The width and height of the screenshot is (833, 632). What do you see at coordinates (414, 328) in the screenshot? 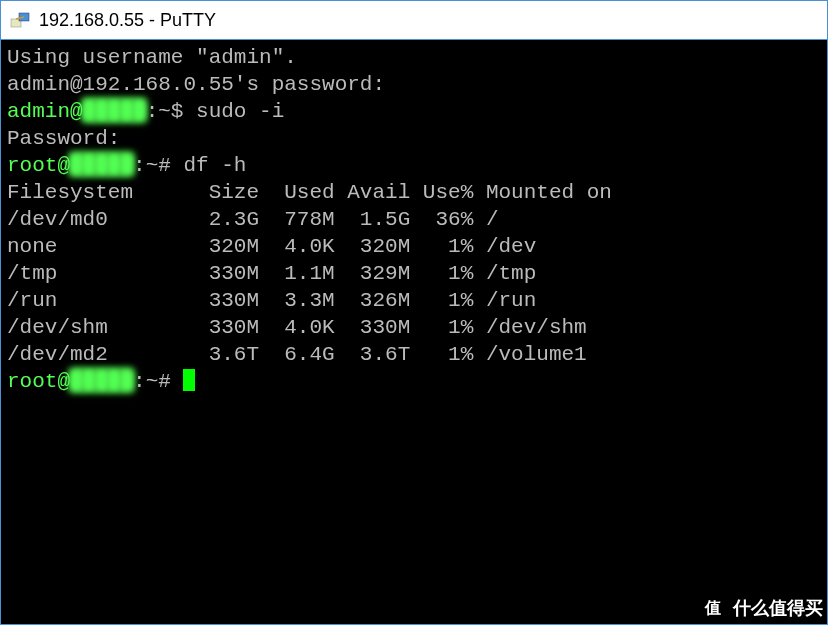
I see `df-row: /dev/shm 330M 4.0K 330M 1% /dev/shm` at bounding box center [414, 328].